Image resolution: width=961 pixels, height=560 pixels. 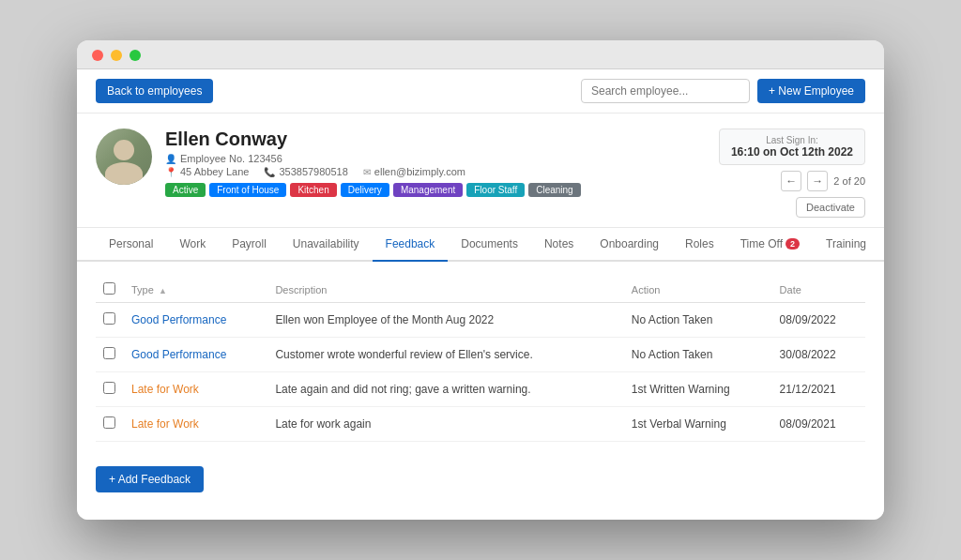 What do you see at coordinates (762, 244) in the screenshot?
I see `tab-label: Time Off` at bounding box center [762, 244].